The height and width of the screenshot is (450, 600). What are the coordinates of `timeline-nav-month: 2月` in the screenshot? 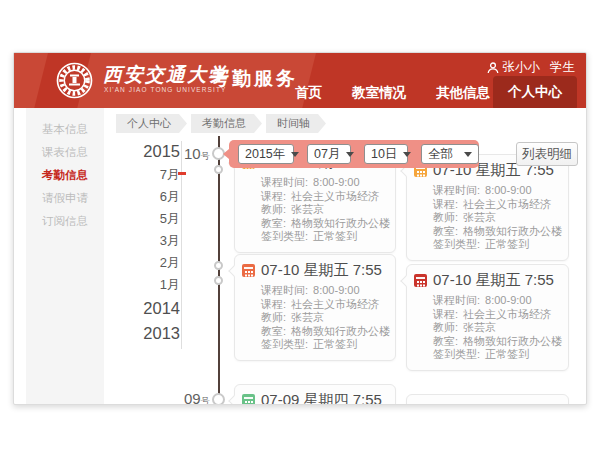 It's located at (156, 263).